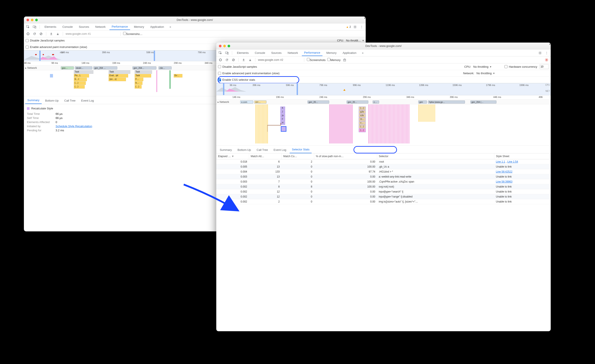 This screenshot has height=364, width=595. What do you see at coordinates (513, 162) in the screenshot?
I see `style-sheet-link: Line 1:54` at bounding box center [513, 162].